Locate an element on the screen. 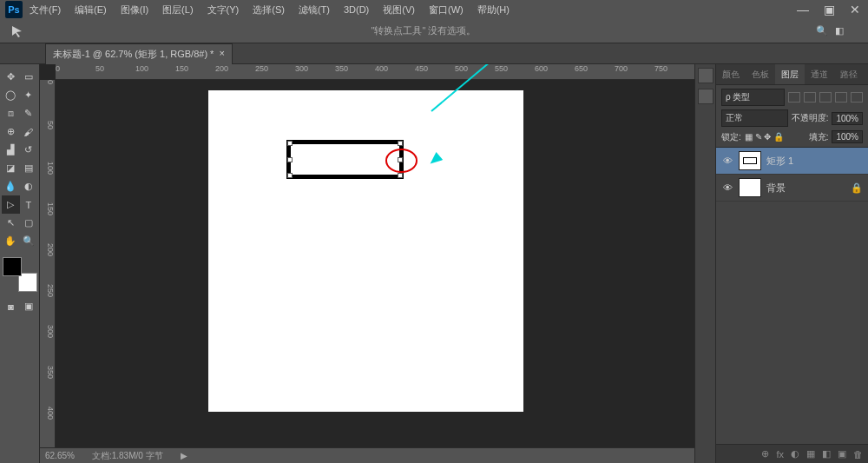 Image resolution: width=868 pixels, height=463 pixels. menu-image: 图像(I) is located at coordinates (135, 10).